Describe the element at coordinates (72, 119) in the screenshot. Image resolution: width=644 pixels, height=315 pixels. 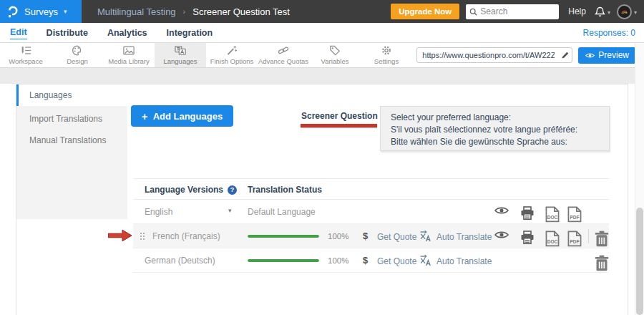
I see `sidebar-item-import-translations: Import Translations` at that location.